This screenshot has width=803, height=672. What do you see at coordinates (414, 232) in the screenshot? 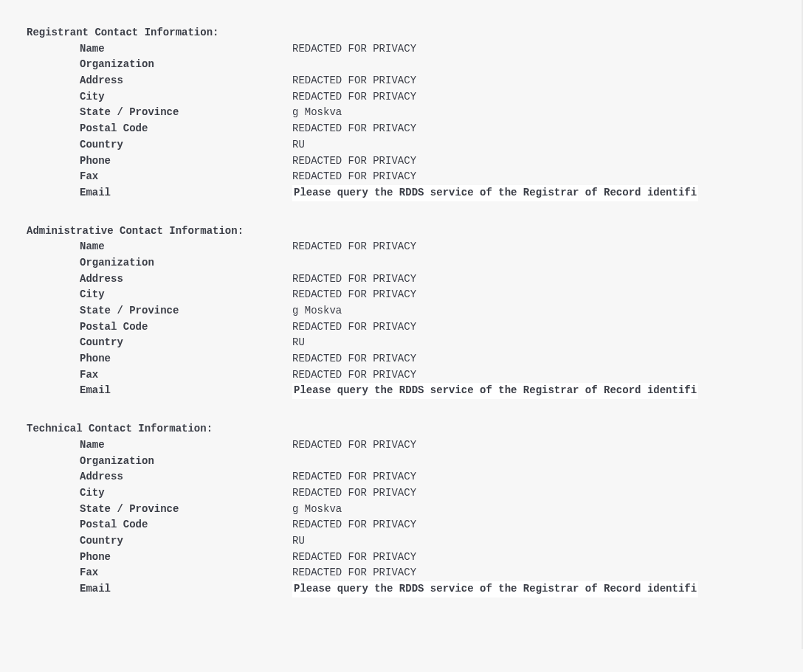
I see `section-header: Administrative Contact Information:` at bounding box center [414, 232].